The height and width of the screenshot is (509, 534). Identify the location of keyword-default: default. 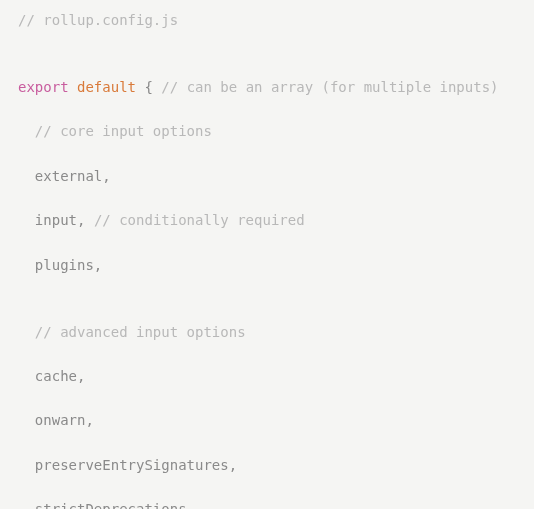
(106, 87).